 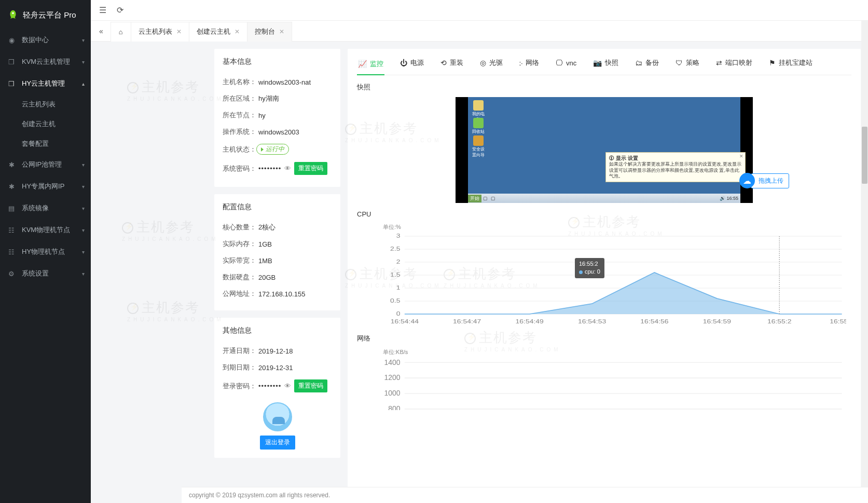 I want to click on cloud-upload-icon: ☁, so click(x=747, y=181).